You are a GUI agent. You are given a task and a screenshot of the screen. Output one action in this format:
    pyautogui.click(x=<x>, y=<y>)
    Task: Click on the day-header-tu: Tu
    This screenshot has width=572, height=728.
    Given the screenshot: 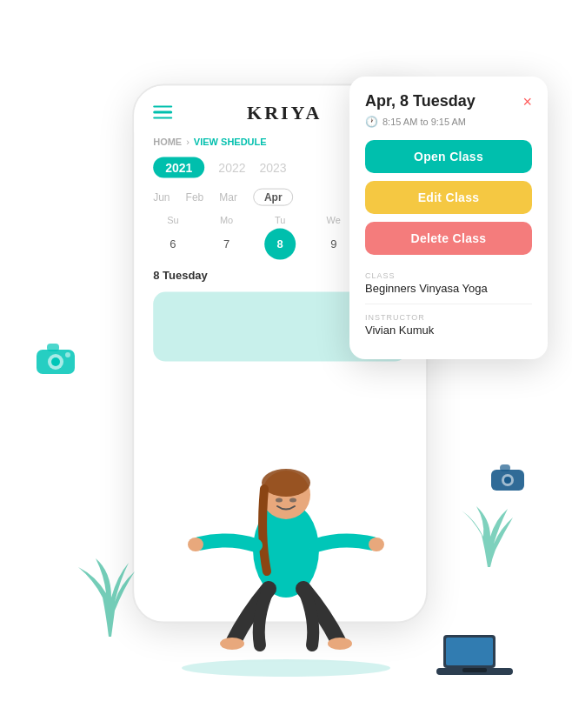 What is the action you would take?
    pyautogui.click(x=280, y=219)
    